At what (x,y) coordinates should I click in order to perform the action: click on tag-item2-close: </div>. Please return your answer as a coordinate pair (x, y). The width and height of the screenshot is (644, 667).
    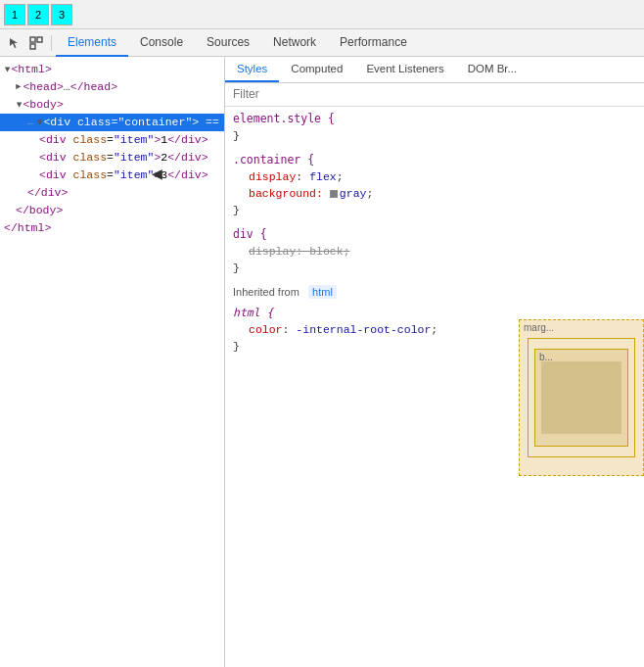
    Looking at the image, I should click on (188, 158).